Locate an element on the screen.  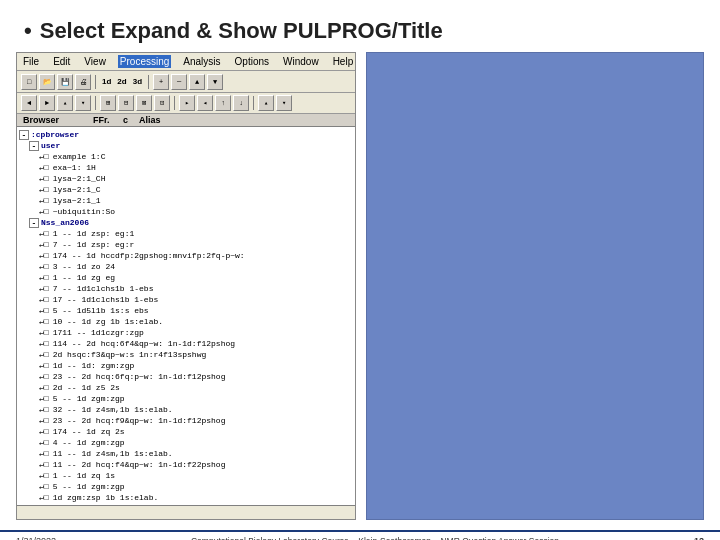
toolbar2-btn-10: ◂ is located at coordinates (205, 103).